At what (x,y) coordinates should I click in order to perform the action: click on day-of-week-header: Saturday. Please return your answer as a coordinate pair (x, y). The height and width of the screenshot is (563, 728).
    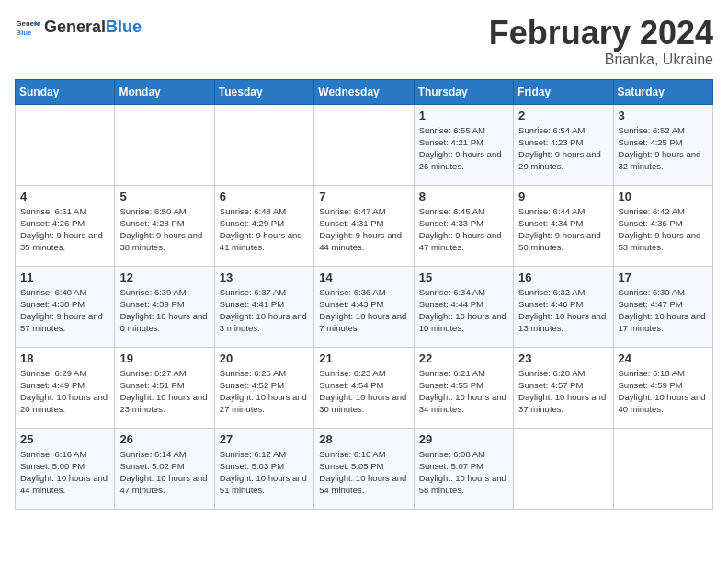
    Looking at the image, I should click on (663, 92).